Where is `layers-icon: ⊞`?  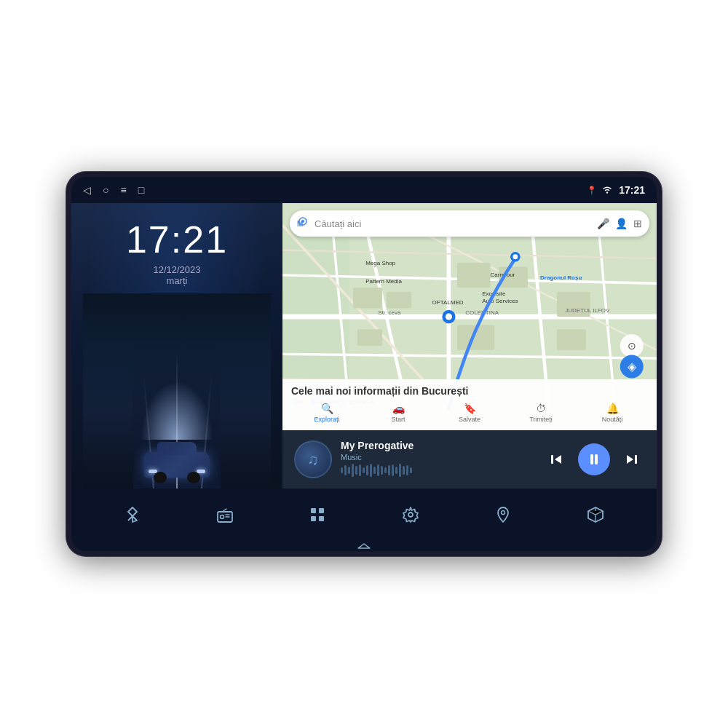 layers-icon: ⊞ is located at coordinates (638, 223).